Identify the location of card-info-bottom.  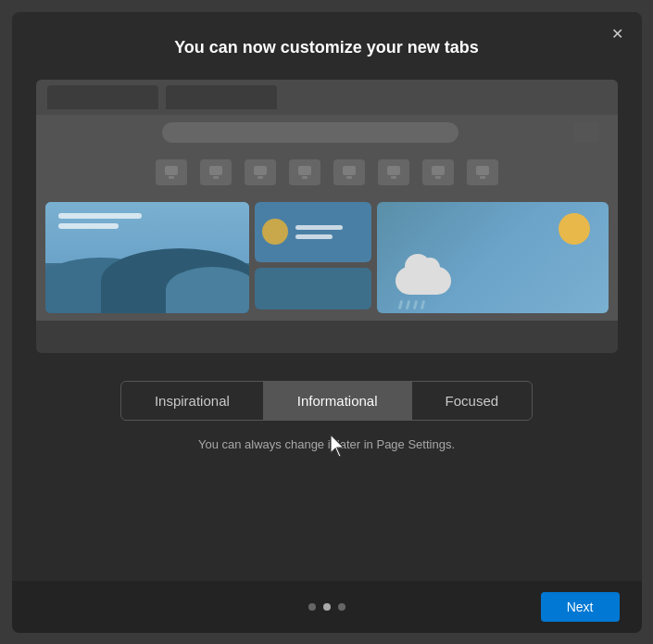
(313, 289).